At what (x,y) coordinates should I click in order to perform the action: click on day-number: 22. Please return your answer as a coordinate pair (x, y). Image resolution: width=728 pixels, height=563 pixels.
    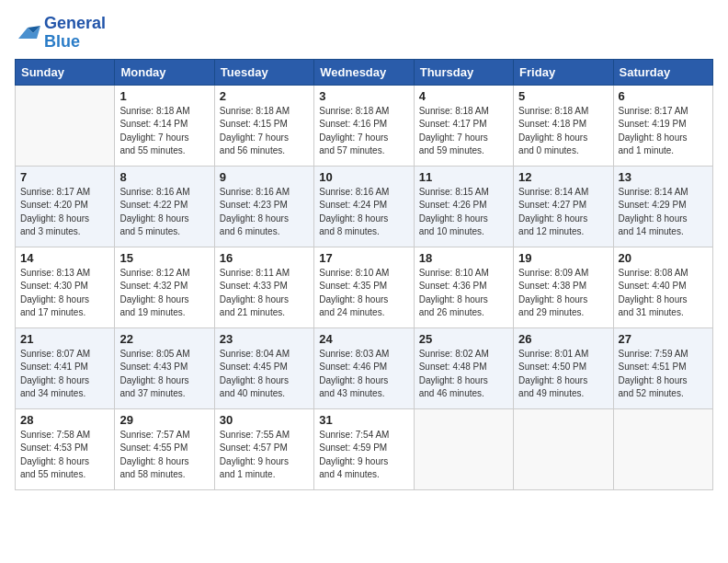
    Looking at the image, I should click on (164, 339).